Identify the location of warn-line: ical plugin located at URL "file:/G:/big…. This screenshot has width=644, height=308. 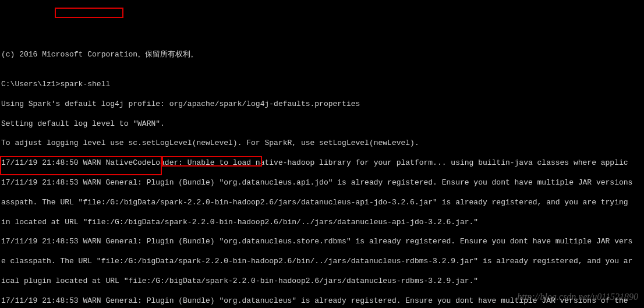
(322, 282).